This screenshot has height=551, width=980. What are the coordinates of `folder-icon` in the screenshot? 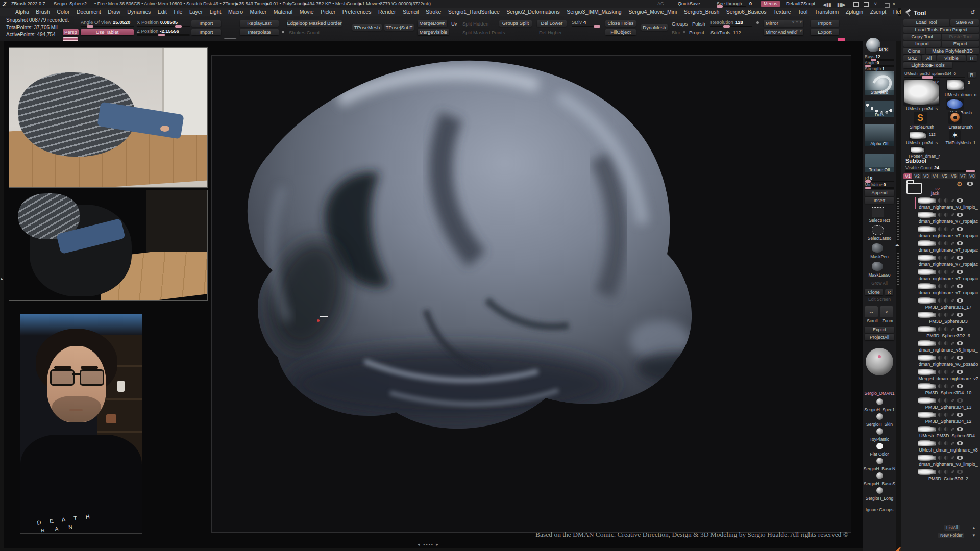 It's located at (914, 188).